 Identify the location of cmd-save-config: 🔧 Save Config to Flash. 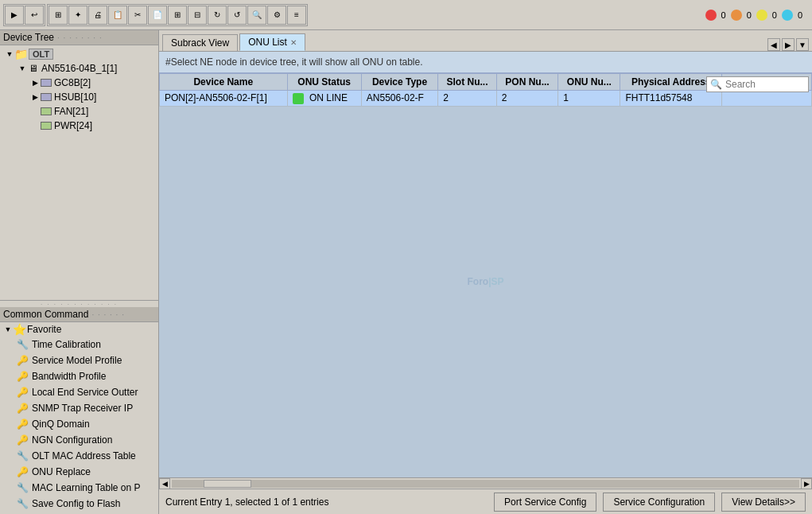
(80, 504).